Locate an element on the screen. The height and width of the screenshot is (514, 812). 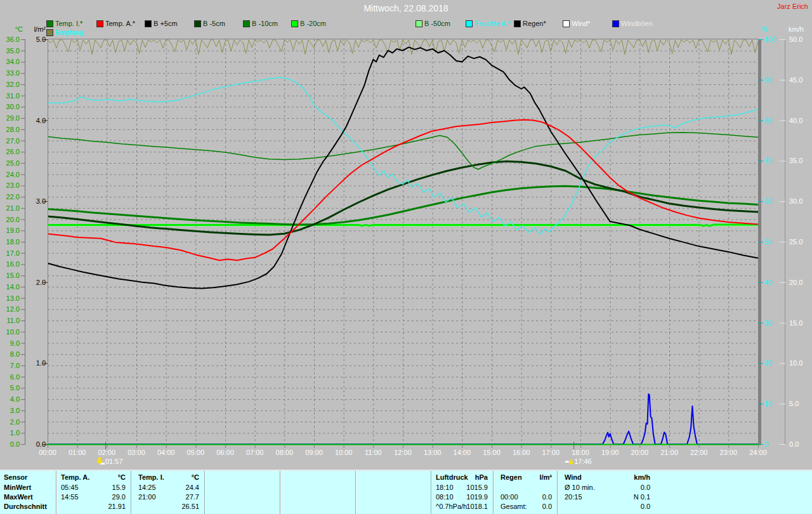
sunset-icon is located at coordinates (570, 461).